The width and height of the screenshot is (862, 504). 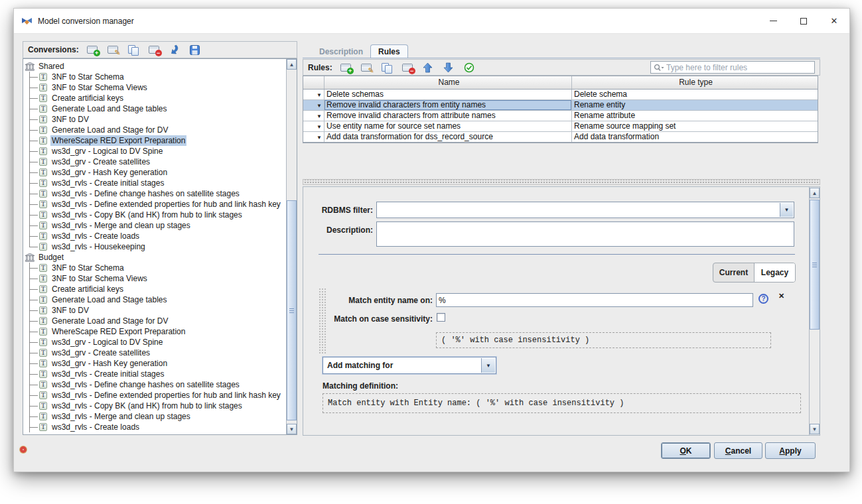 What do you see at coordinates (195, 50) in the screenshot?
I see `save-conversion-button` at bounding box center [195, 50].